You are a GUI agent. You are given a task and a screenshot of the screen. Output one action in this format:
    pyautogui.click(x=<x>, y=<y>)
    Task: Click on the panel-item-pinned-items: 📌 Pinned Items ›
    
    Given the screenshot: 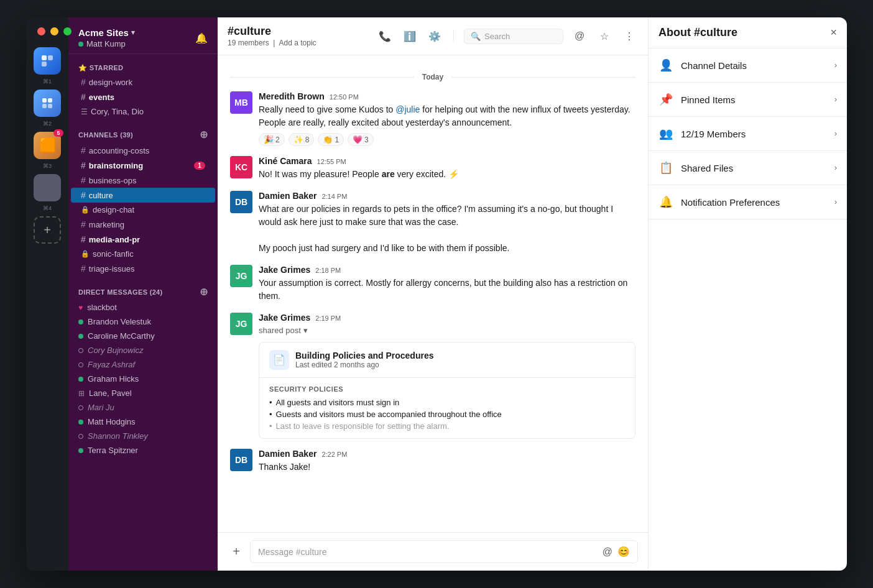 What is the action you would take?
    pyautogui.click(x=747, y=99)
    